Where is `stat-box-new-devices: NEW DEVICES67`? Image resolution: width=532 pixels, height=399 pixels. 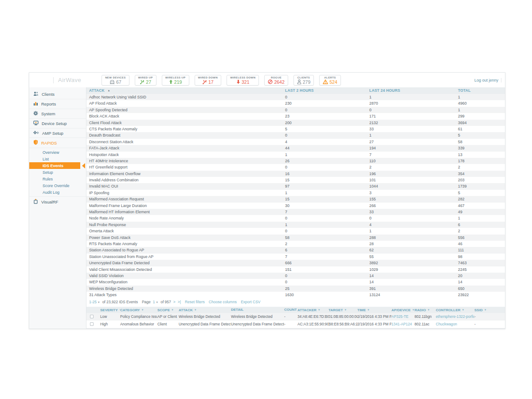 stat-box-new-devices: NEW DEVICES67 is located at coordinates (115, 80).